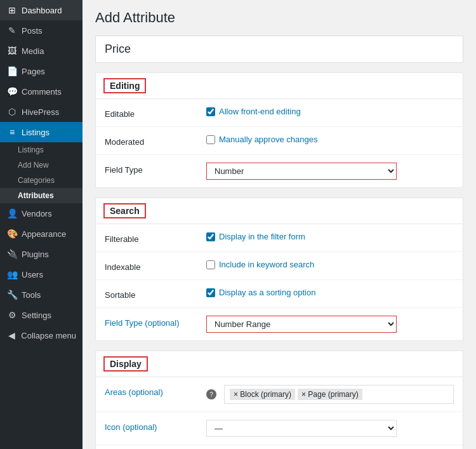 The width and height of the screenshot is (476, 449). What do you see at coordinates (330, 171) in the screenshot?
I see `editing-field-type-control: Number Text Textarea Select Checkbox` at bounding box center [330, 171].